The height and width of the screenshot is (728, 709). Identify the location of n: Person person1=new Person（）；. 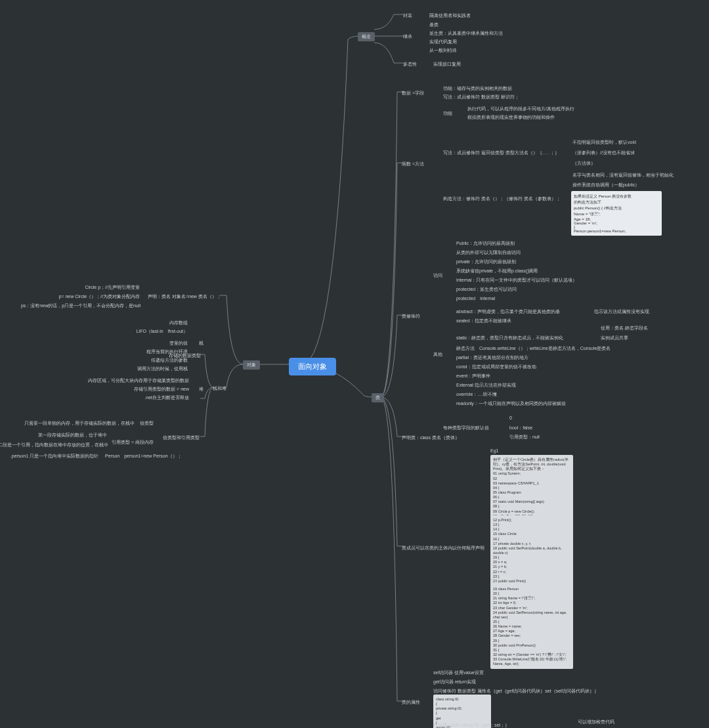
(143, 456).